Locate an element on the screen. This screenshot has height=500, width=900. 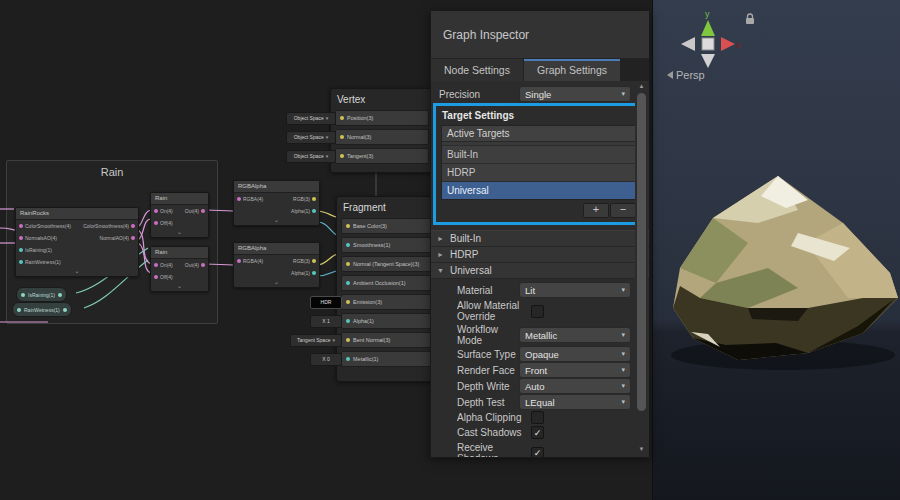
precision-dropdown: Single ▾ is located at coordinates (575, 94).